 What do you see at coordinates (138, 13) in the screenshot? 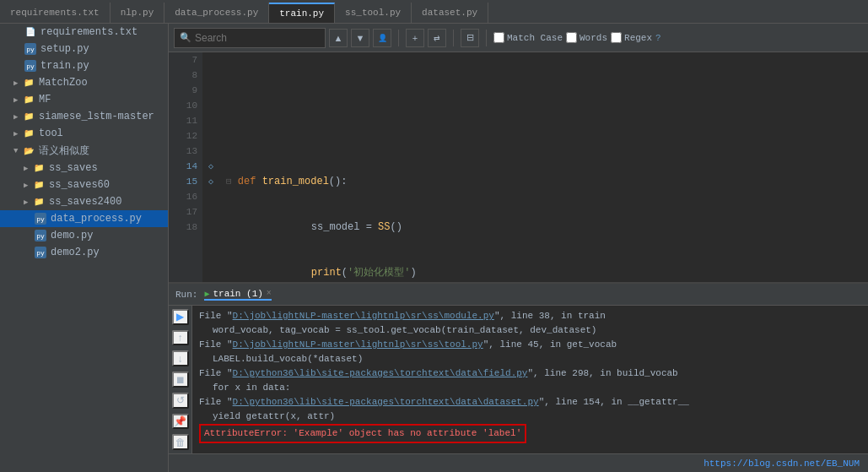
I see `tab-nlp: nlp.py` at bounding box center [138, 13].